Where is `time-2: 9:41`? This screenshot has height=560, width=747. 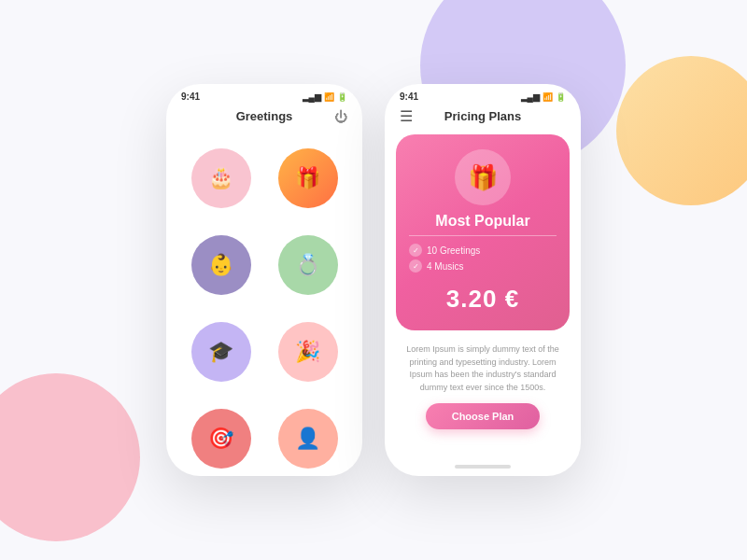 time-2: 9:41 is located at coordinates (409, 97).